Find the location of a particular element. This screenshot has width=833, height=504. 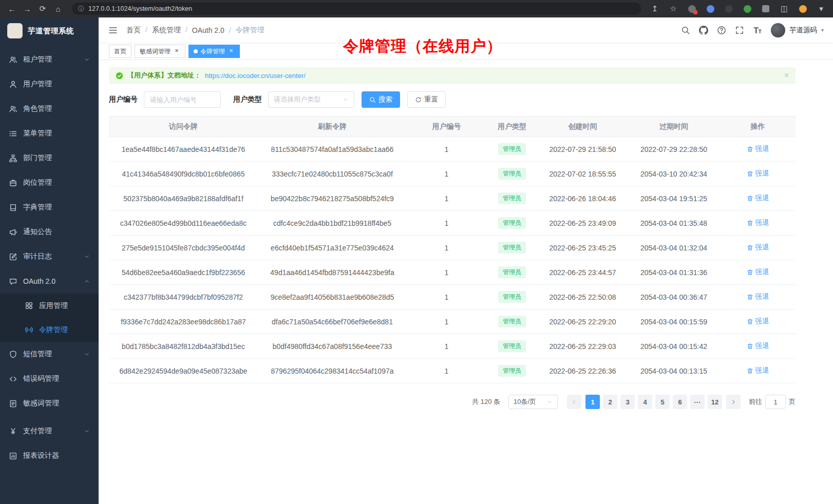

url-bar: ⓘ 127.0.0.1:1024/system/oauth2/token is located at coordinates (356, 9).